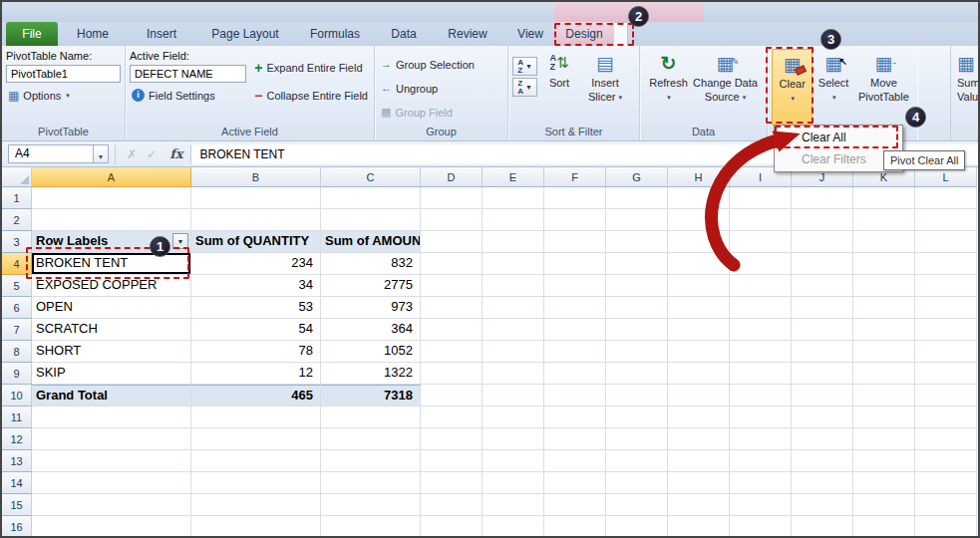  What do you see at coordinates (513, 439) in the screenshot?
I see `cell-E12` at bounding box center [513, 439].